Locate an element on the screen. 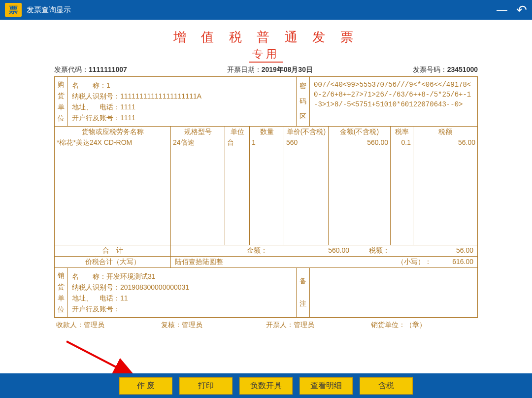 The height and width of the screenshot is (398, 532). sig-drawer: 开票人：管理员 is located at coordinates (318, 325).